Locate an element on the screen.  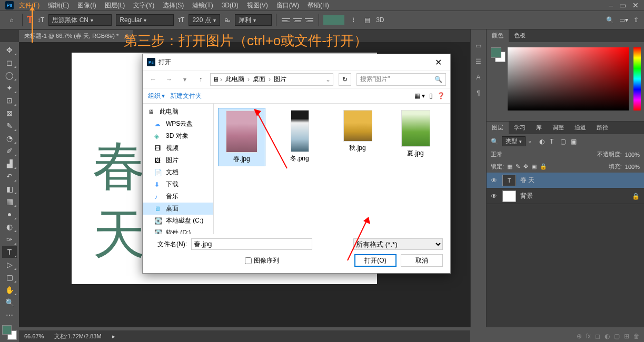
lasso-tool: ◯ is located at coordinates (9, 75).